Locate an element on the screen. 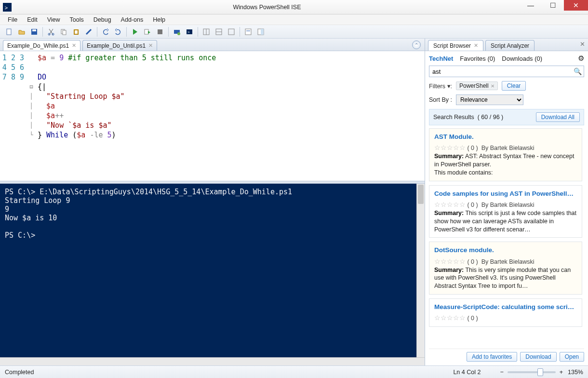 This screenshot has height=378, width=588. clear-button: Clear is located at coordinates (514, 86).